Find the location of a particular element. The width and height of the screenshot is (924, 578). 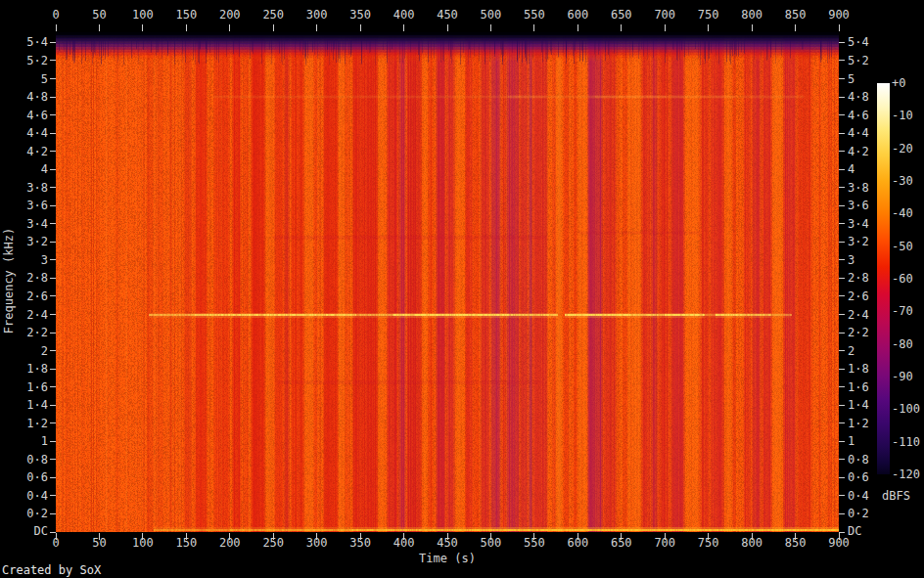

time-tick-label-bottom: 350 is located at coordinates (360, 543).